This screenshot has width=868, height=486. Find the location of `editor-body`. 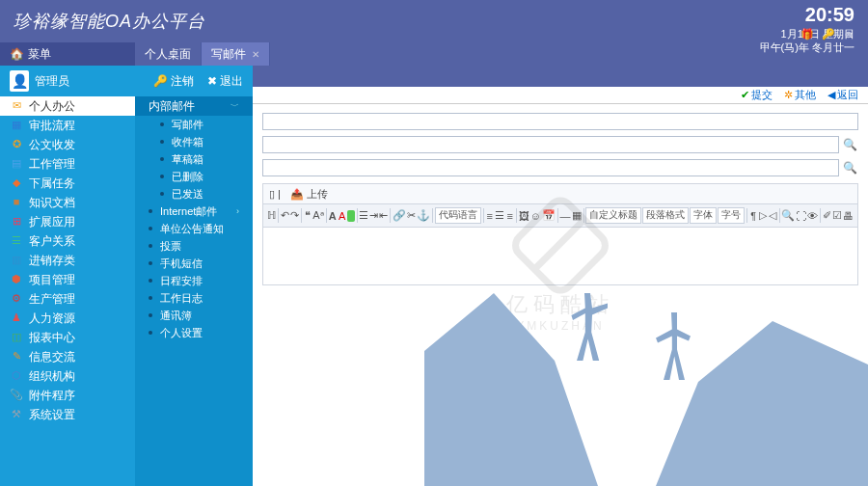

editor-body is located at coordinates (560, 256).